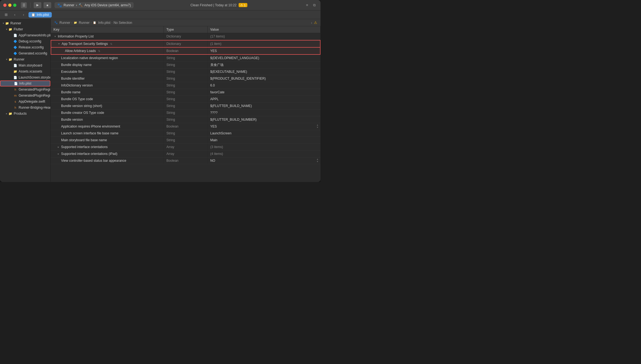 The height and width of the screenshot is (364, 641). What do you see at coordinates (25, 59) in the screenshot?
I see `sidebar-item-runner-folder: ▾ 📁 Runner` at bounding box center [25, 59].